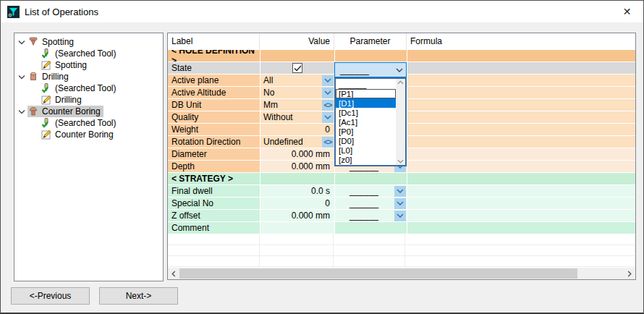 Image resolution: width=644 pixels, height=314 pixels. Describe the element at coordinates (88, 42) in the screenshot. I see `tree-group-item: Spotting` at that location.